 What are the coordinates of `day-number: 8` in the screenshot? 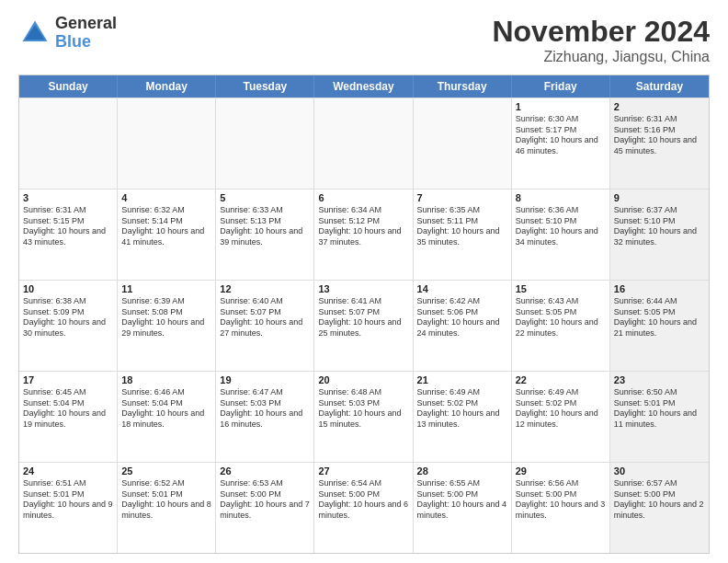 It's located at (561, 198).